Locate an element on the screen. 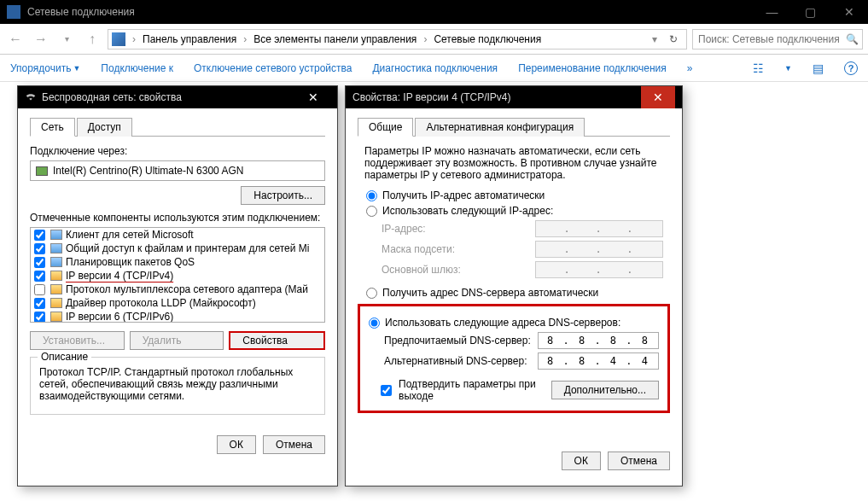  adapter-name: Intel(R) Centrino(R) Ultimate-N 6300 AGN is located at coordinates (149, 171).